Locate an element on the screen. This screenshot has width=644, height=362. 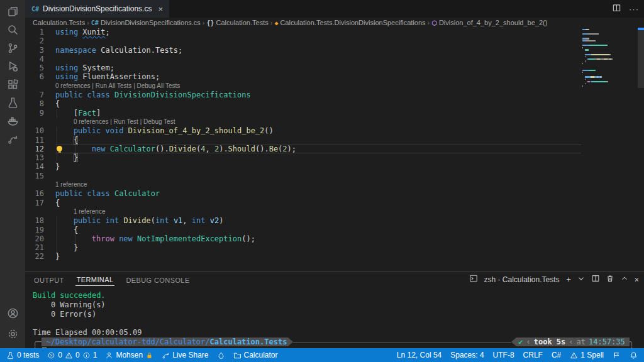
line-number: 1 is located at coordinates (35, 32).